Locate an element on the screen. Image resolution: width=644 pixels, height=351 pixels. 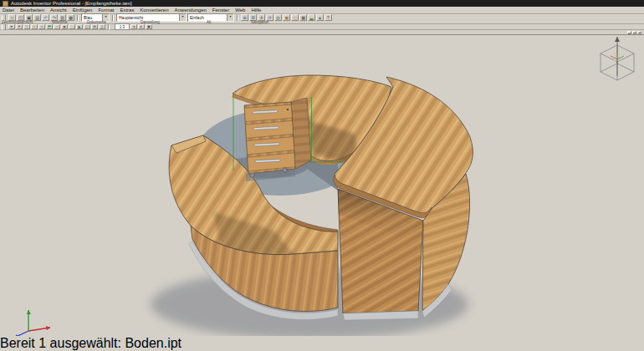
title-bar: Autodesk Inventor Professional - [Empfan… is located at coordinates (322, 3).